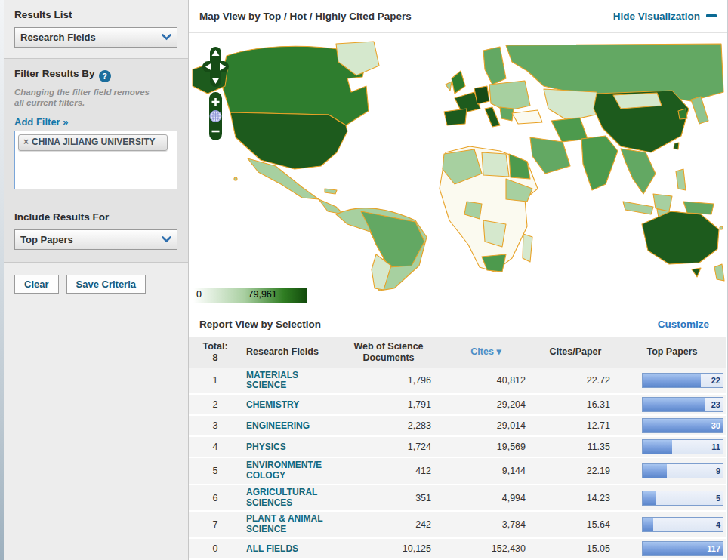  I want to click on legend-min-value: 0, so click(199, 294).